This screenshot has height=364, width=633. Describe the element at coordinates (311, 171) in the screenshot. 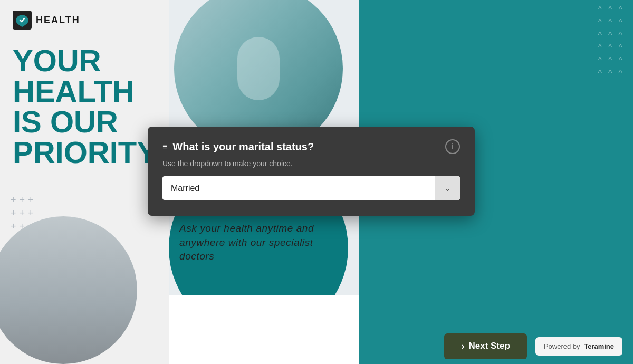

I see `modal-overlay: ≡ What is your marital status? i Use the…` at that location.